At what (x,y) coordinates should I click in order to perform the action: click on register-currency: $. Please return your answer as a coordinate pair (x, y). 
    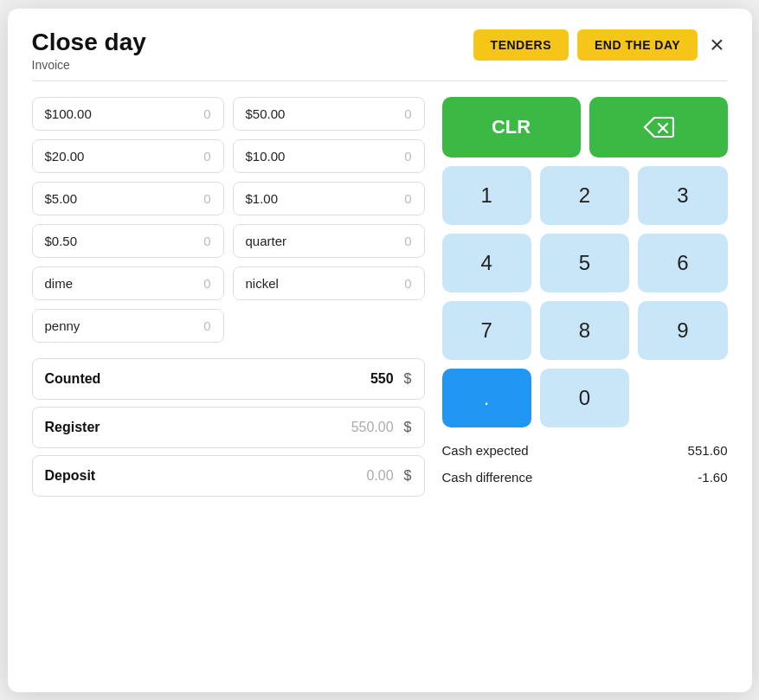
    Looking at the image, I should click on (408, 427).